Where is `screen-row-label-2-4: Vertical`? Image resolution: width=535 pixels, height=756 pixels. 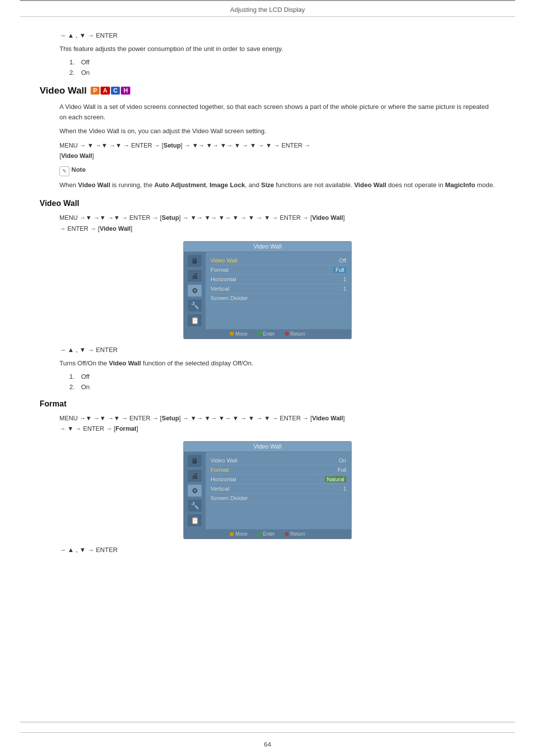 screen-row-label-2-4: Vertical is located at coordinates (273, 489).